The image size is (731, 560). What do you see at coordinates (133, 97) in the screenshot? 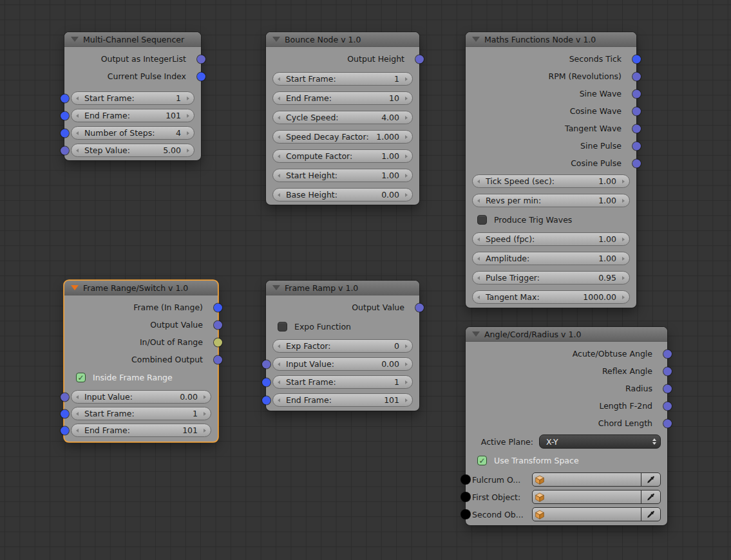
I see `node-multi-channel-sequencer: Multi-Channel SequencerOutput as Integer…` at bounding box center [133, 97].